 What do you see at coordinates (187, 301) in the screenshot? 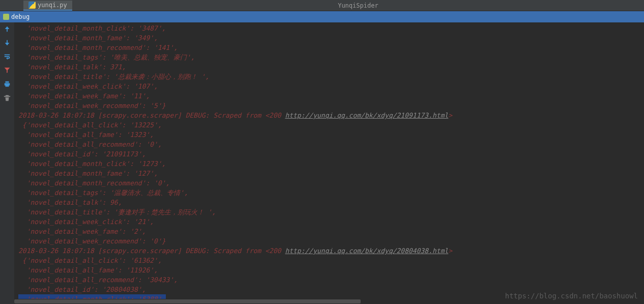
I see `scrollbar-thumb` at bounding box center [187, 301].